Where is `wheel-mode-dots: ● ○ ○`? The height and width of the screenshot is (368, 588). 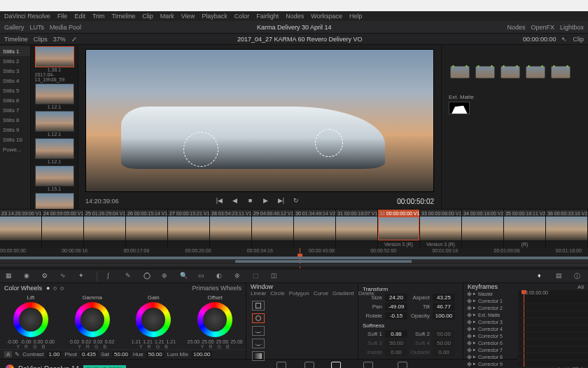 wheel-mode-dots: ● ○ ○ is located at coordinates (55, 288).